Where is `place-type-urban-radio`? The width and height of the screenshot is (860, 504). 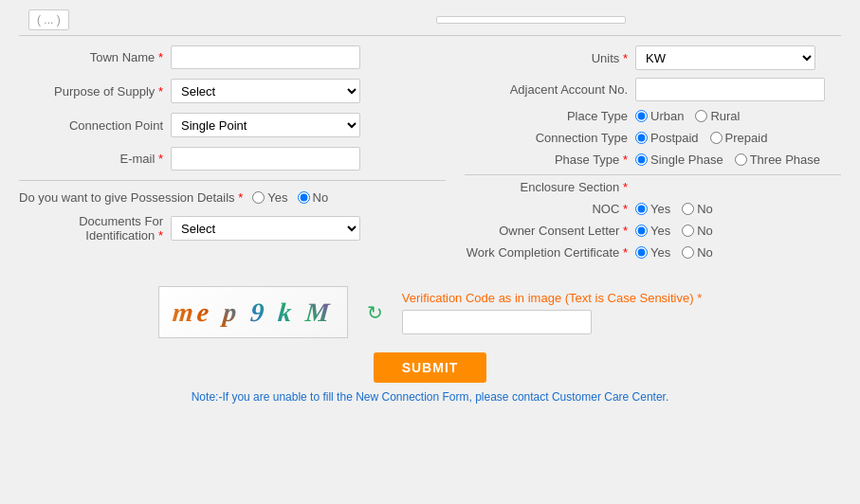 place-type-urban-radio is located at coordinates (641, 116).